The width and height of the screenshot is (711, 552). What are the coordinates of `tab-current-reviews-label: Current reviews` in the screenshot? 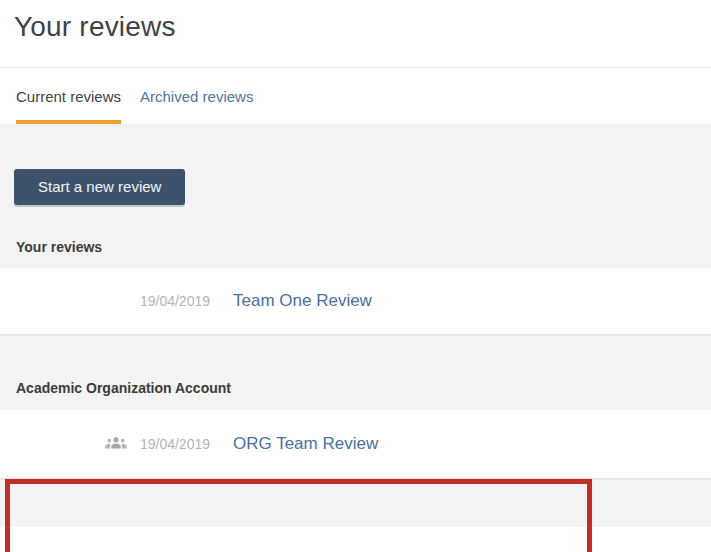 It's located at (68, 96).